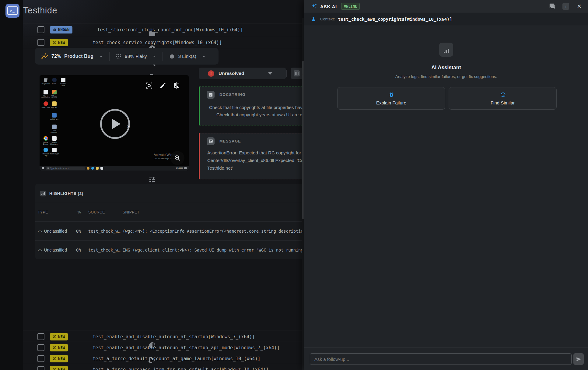  Describe the element at coordinates (177, 359) in the screenshot. I see `test-name: test_a_force_default_account_at_game_lau…` at that location.